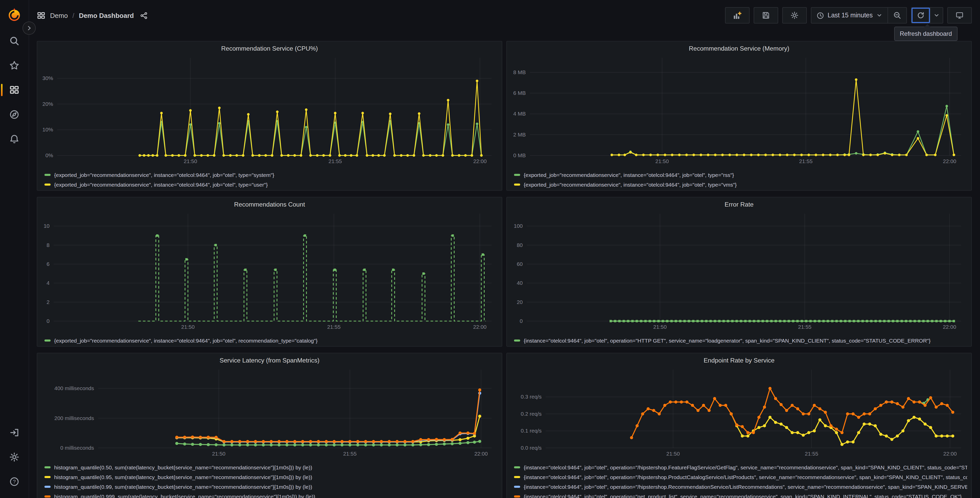 The image size is (980, 498). What do you see at coordinates (739, 413) in the screenshot?
I see `chart-endpoint-rate: 0.0 req/s0.1 req/s0.2 req/s0.3 req/s21:5…` at bounding box center [739, 413].